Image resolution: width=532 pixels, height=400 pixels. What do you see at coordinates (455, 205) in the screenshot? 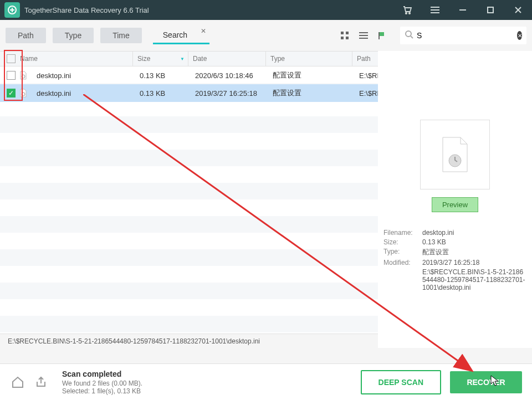
I see `preview-button: Preview` at bounding box center [455, 205].